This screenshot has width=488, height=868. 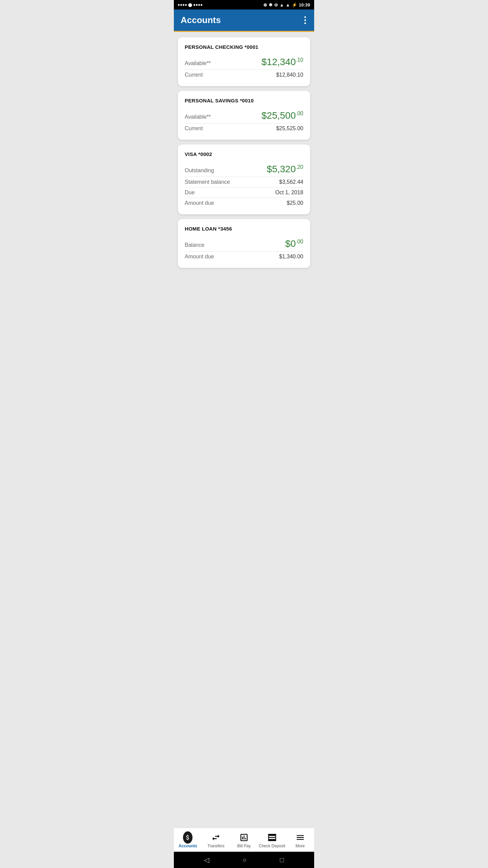 I want to click on clock: 10:39, so click(x=304, y=5).